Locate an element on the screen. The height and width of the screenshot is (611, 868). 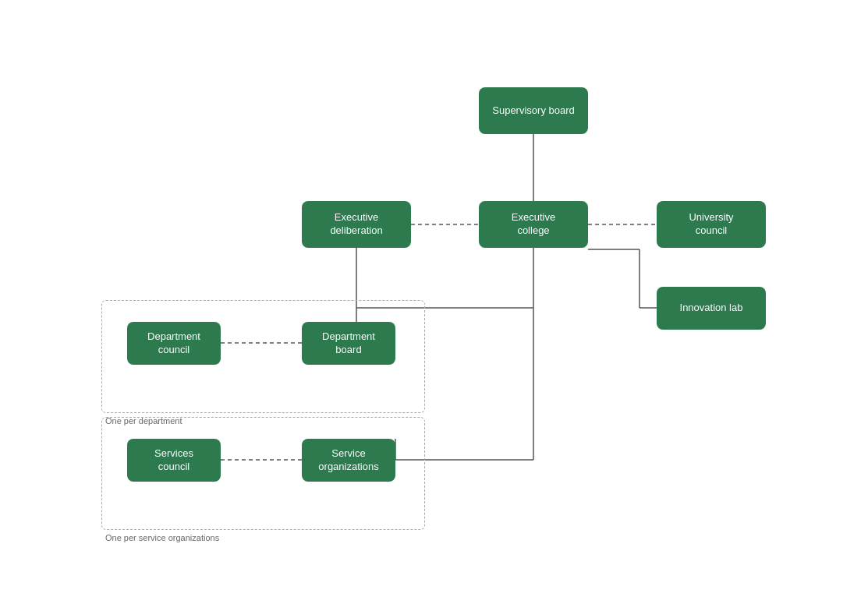
executive-college-node: Executivecollege is located at coordinates (533, 224).